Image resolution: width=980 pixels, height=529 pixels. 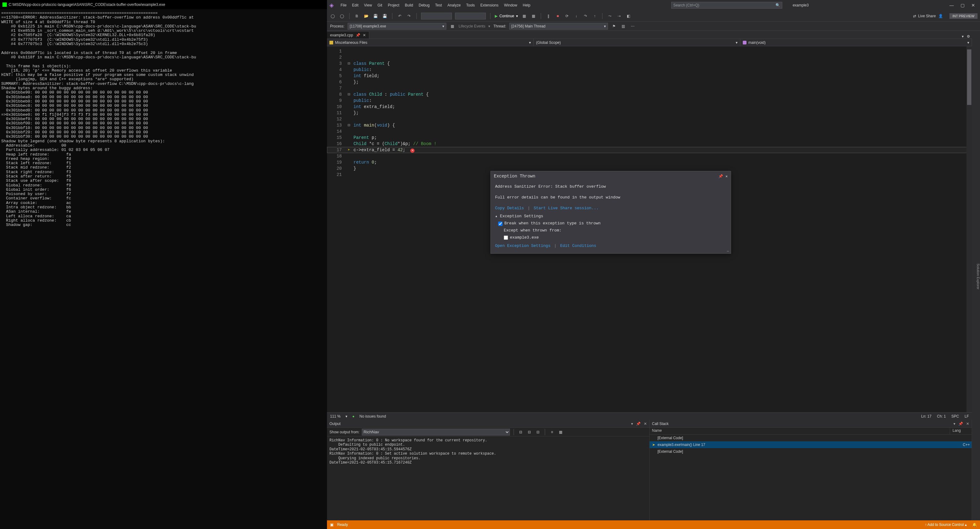 What do you see at coordinates (978, 277) in the screenshot?
I see `solution-explorer-tab: Solution Explorer` at bounding box center [978, 277].